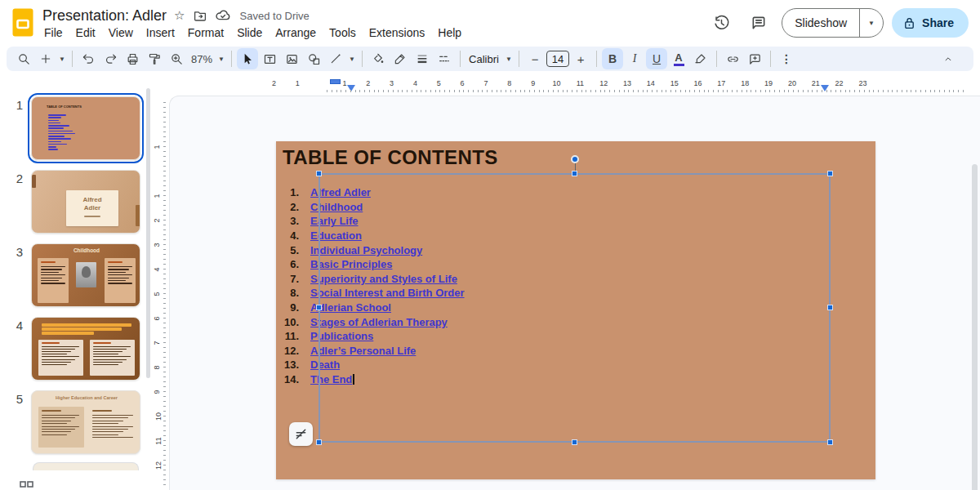  What do you see at coordinates (23, 23) in the screenshot?
I see `google-slides-logo` at bounding box center [23, 23].